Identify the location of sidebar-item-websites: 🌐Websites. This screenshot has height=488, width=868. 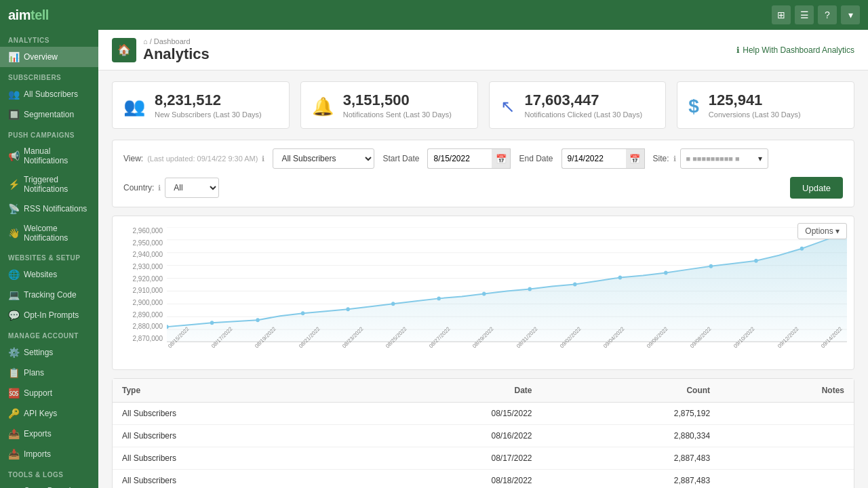
(49, 274).